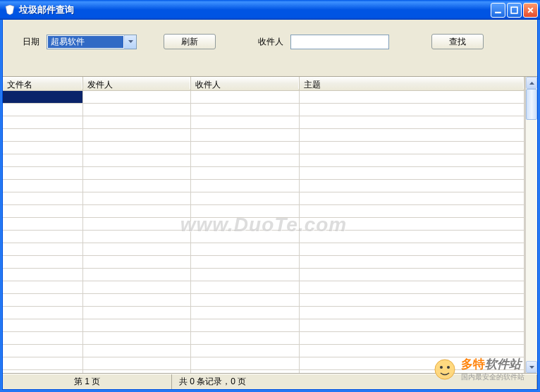  Describe the element at coordinates (515, 10) in the screenshot. I see `window-controls` at that location.